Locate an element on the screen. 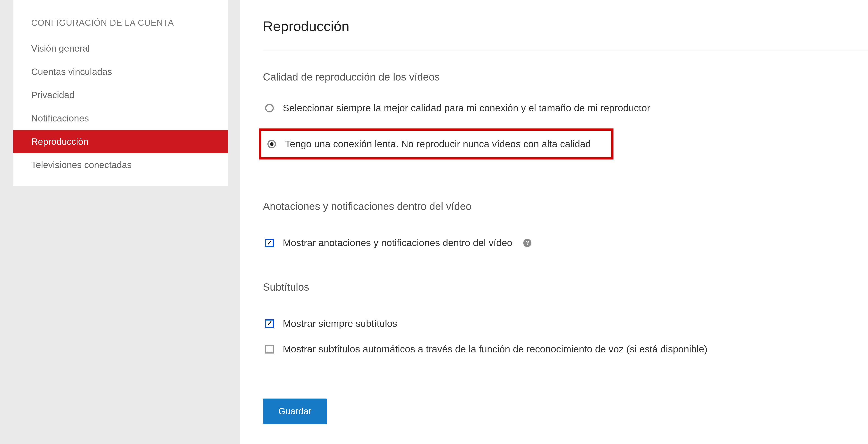 The height and width of the screenshot is (444, 868). sidebar-item-label: Notificaciones is located at coordinates (60, 118).